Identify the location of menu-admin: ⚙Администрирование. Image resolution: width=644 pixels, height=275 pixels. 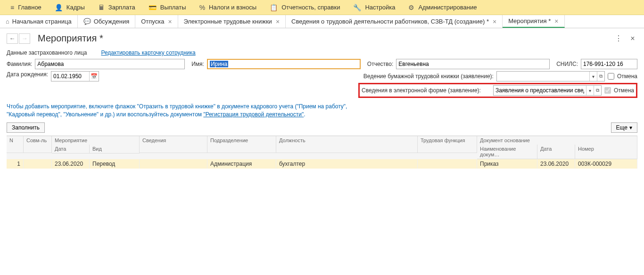
(442, 8).